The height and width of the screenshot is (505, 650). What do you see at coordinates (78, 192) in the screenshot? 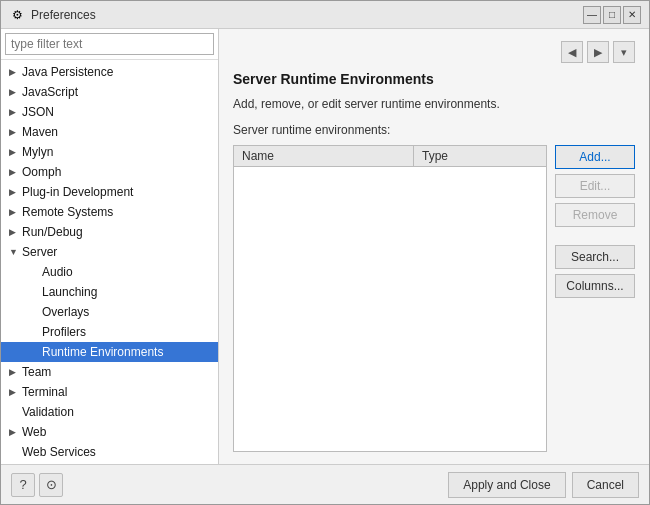
I see `sidebar-item-label: Plug-in Development` at bounding box center [78, 192].